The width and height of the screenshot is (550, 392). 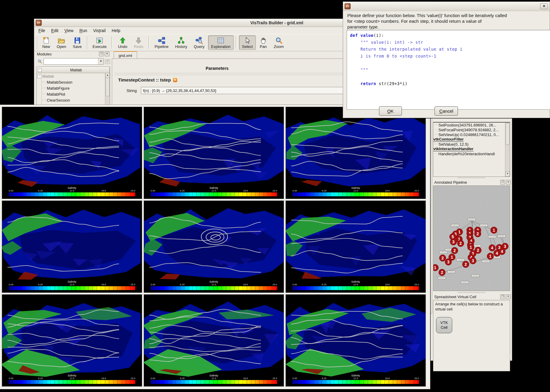 I want to click on property-item: Handler(def%20interactionHandl, so click(x=471, y=154).